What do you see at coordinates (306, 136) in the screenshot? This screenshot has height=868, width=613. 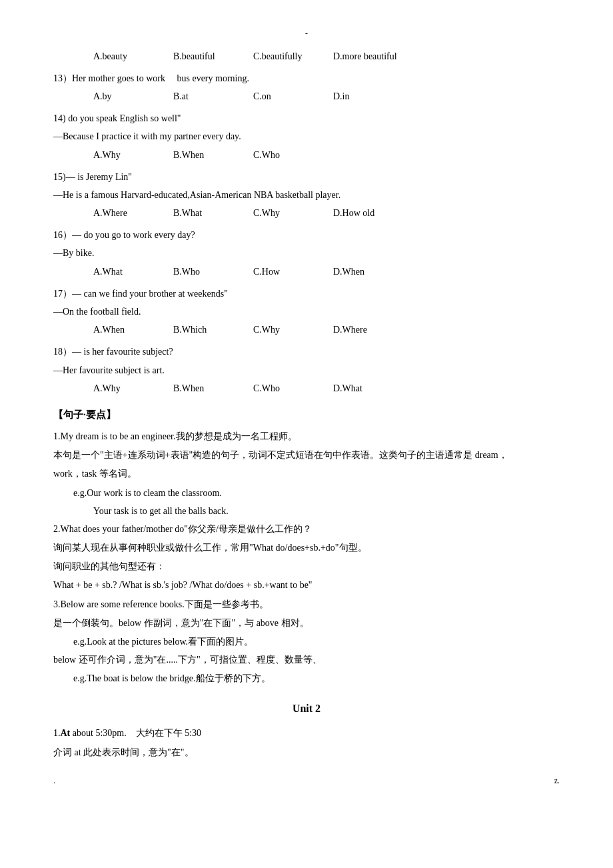 I see `question-14-dialog: —Because I practice it with my partner e…` at bounding box center [306, 136].